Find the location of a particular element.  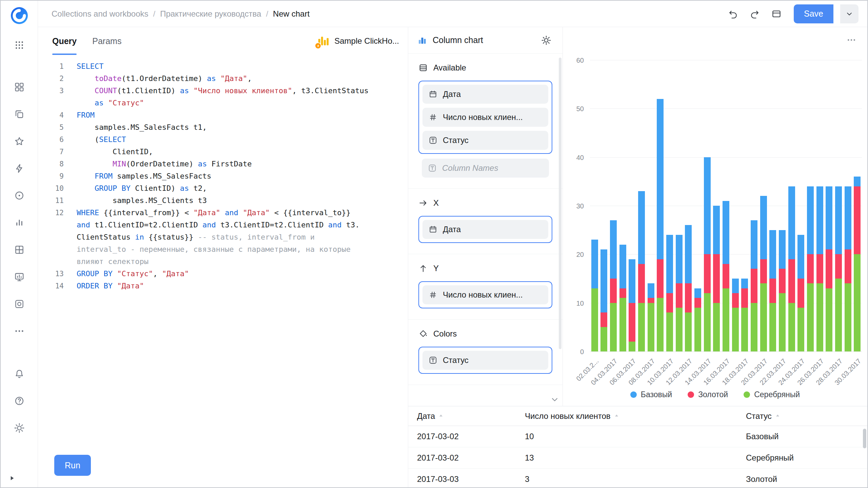

save-menu-button is located at coordinates (849, 14).